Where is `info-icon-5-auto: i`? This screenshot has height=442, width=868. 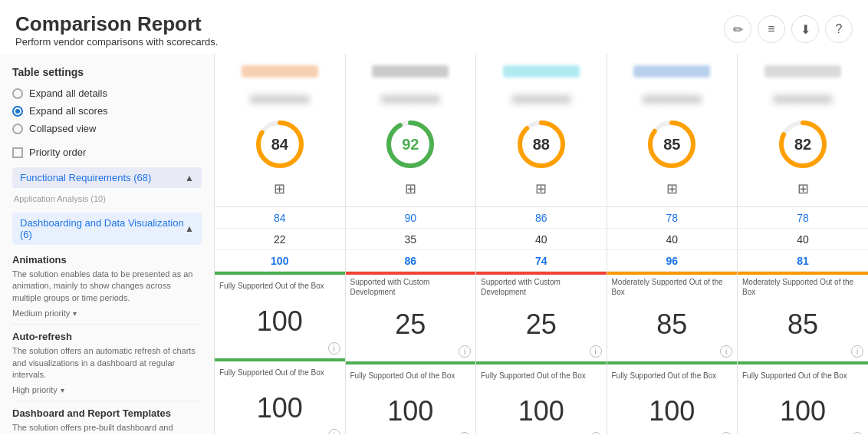
info-icon-5-auto: i is located at coordinates (857, 433).